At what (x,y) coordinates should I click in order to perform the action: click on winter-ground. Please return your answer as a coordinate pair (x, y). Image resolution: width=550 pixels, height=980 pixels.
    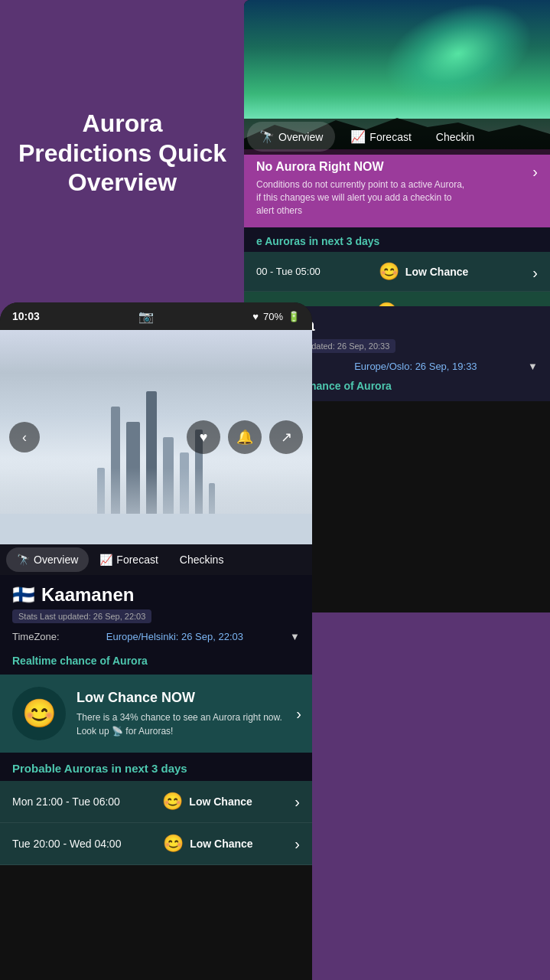
    Looking at the image, I should click on (156, 529).